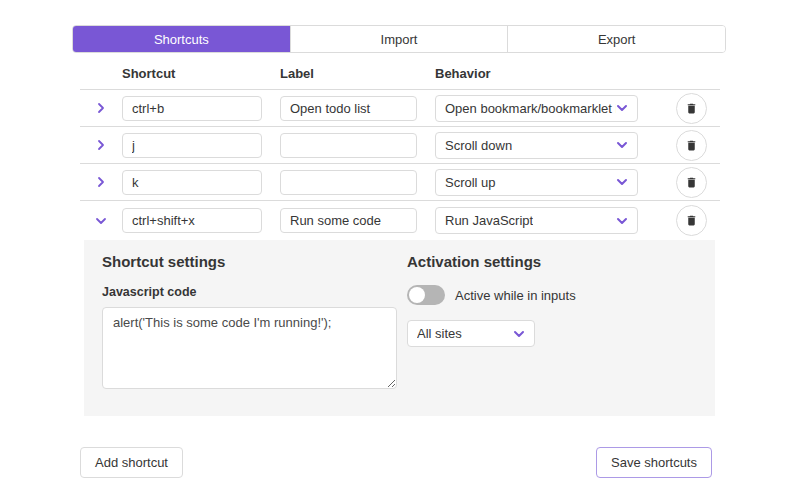  What do you see at coordinates (250, 348) in the screenshot?
I see `javascript-code-textarea: alert('This is some code I'm running!');` at bounding box center [250, 348].